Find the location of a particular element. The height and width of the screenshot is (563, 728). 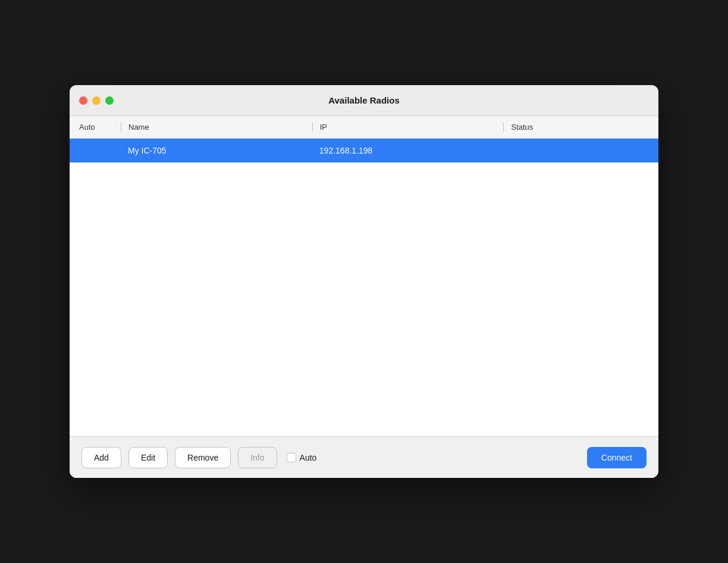

close-button is located at coordinates (83, 101).